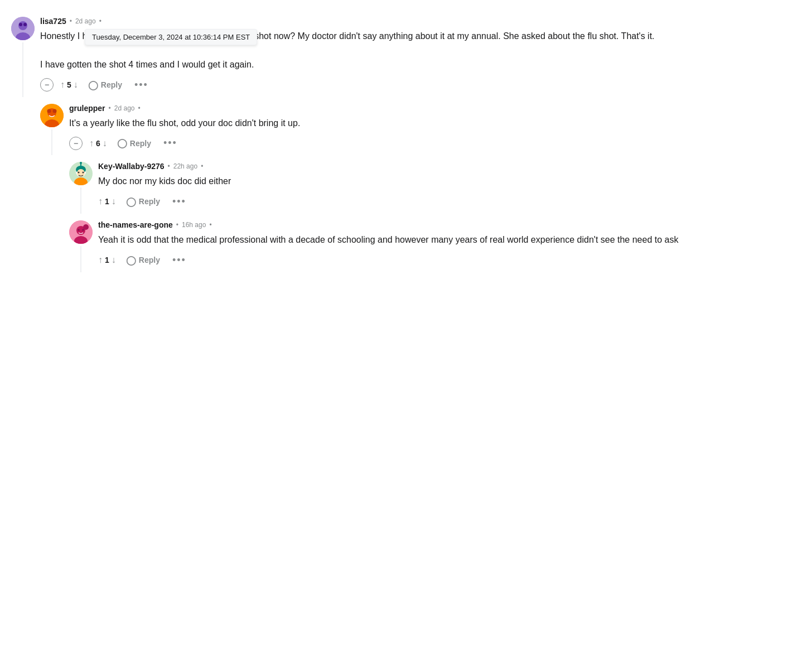  I want to click on avatar-keywallaby, so click(81, 174).